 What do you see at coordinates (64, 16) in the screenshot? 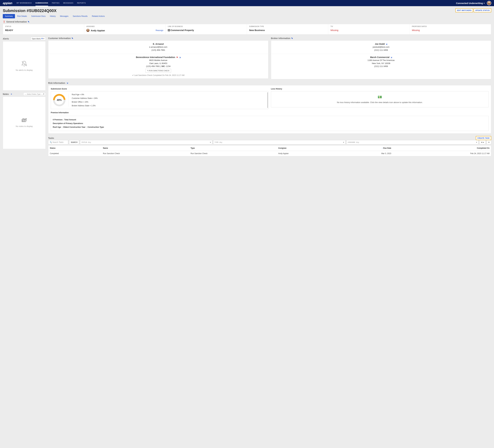
I see `tab-messages: Messages` at bounding box center [64, 16].